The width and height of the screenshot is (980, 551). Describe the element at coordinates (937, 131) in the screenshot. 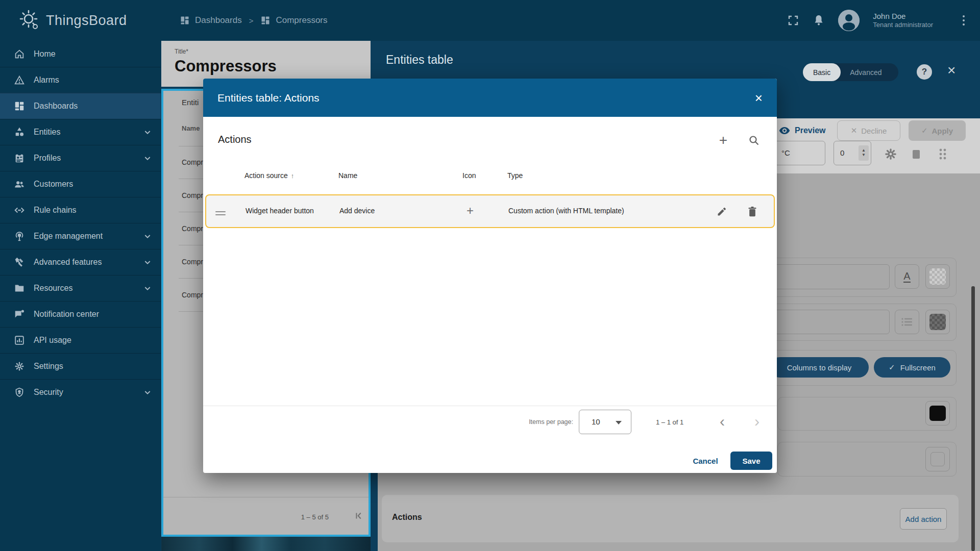

I see `apply-button: ✓ Apply` at that location.